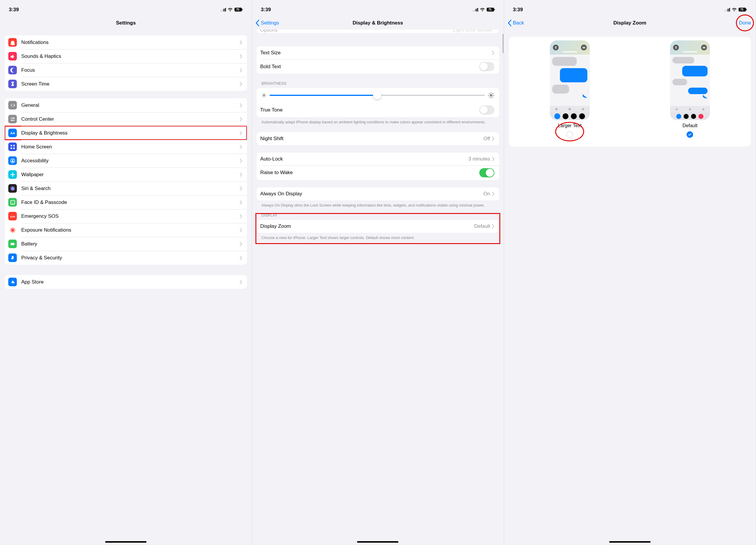 Image resolution: width=756 pixels, height=545 pixels. What do you see at coordinates (13, 56) in the screenshot?
I see `speaker-icon` at bounding box center [13, 56].